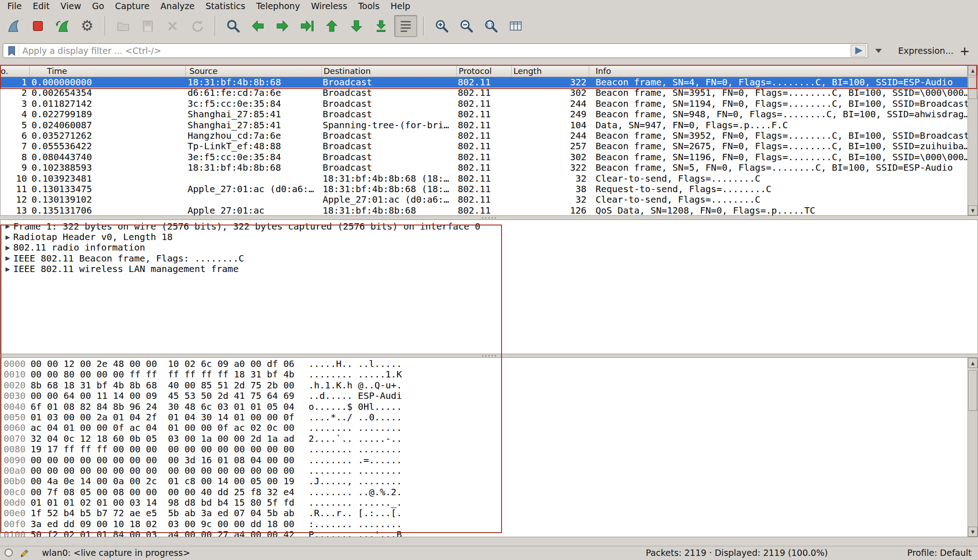 The image size is (978, 560). What do you see at coordinates (282, 26) in the screenshot?
I see `go-forward-button` at bounding box center [282, 26].